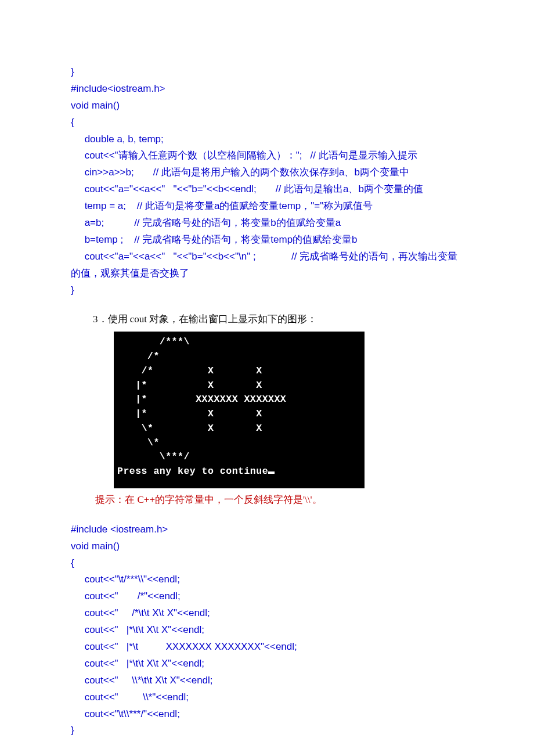  What do you see at coordinates (239, 410) in the screenshot?
I see `console-output: /***\ /* /* X X |* X X |* XXXXXXX XXXXXX…` at bounding box center [239, 410].